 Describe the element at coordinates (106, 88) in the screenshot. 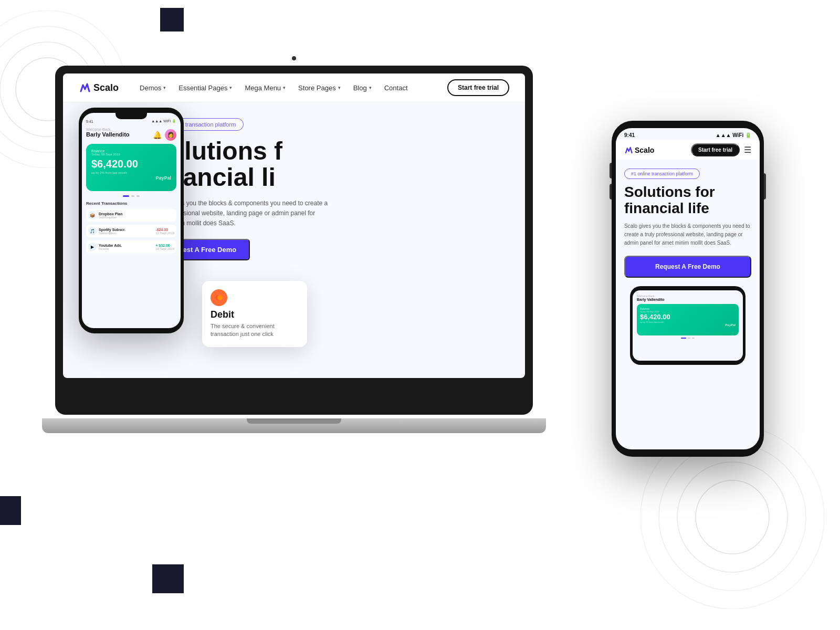

I see `logo-text: Scalo` at that location.